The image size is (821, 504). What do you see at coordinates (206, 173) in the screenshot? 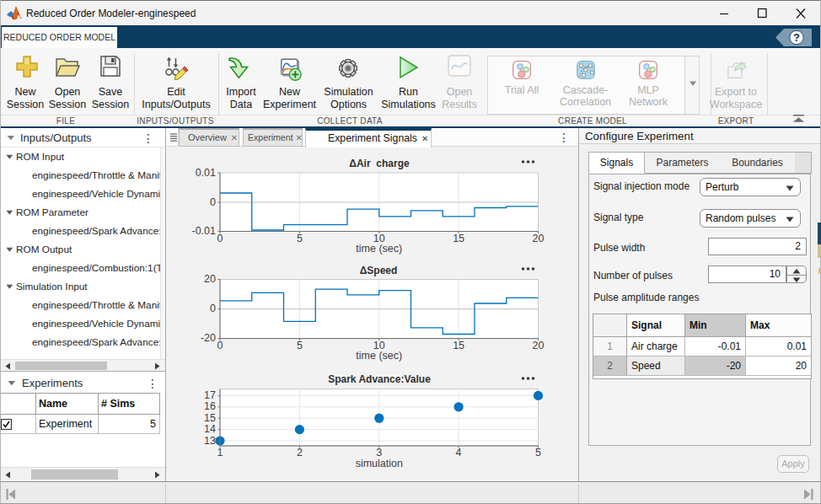
I see `svg-text: 0.01` at bounding box center [206, 173].